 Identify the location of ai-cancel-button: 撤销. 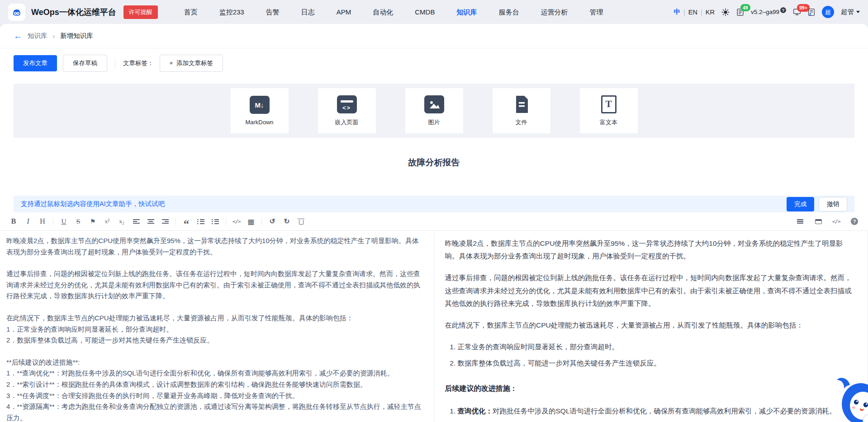
(833, 204).